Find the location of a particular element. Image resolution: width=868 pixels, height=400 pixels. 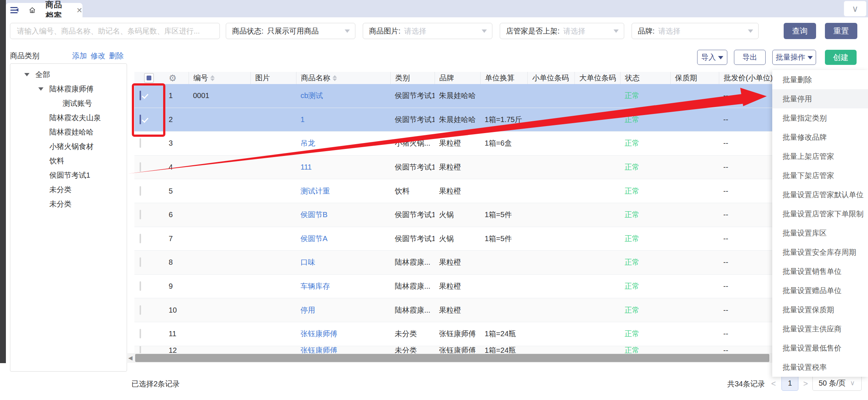

tree-item: 陆林霞农夫山泉 is located at coordinates (68, 118).